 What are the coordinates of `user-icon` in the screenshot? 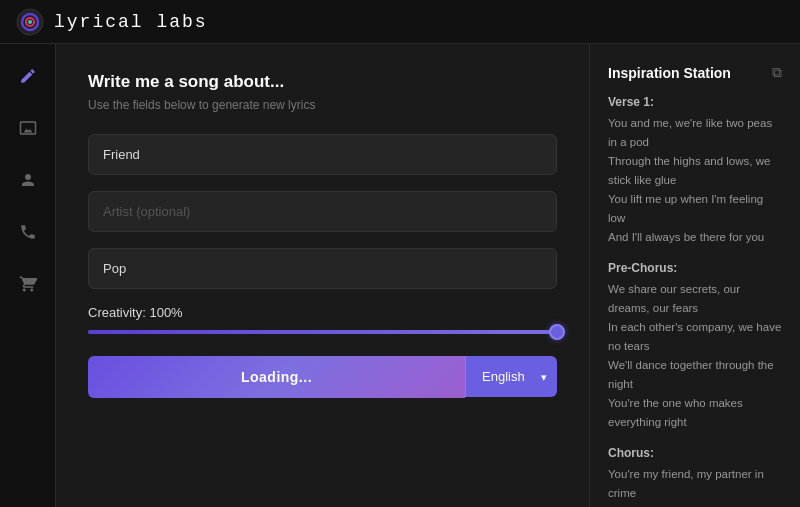 It's located at (28, 180).